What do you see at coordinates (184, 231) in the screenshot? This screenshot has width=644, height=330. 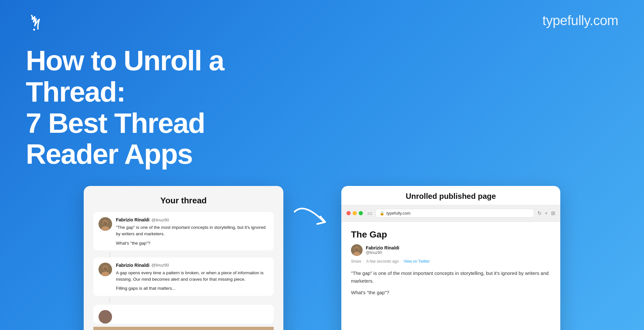 I see `tweet-1: Fabrizio Rinaldi @linuz90 "The gap" is o…` at bounding box center [184, 231].